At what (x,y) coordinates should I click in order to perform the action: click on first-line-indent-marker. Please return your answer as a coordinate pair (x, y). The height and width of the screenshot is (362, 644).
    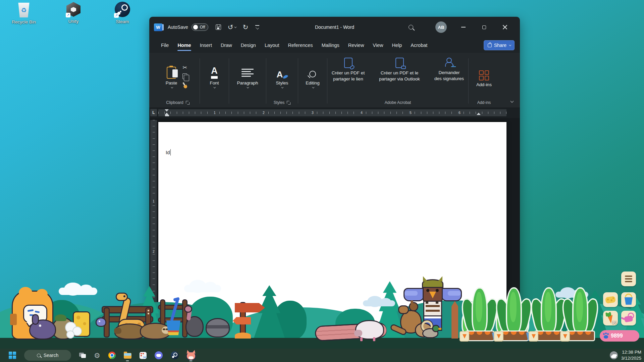
    Looking at the image, I should click on (167, 111).